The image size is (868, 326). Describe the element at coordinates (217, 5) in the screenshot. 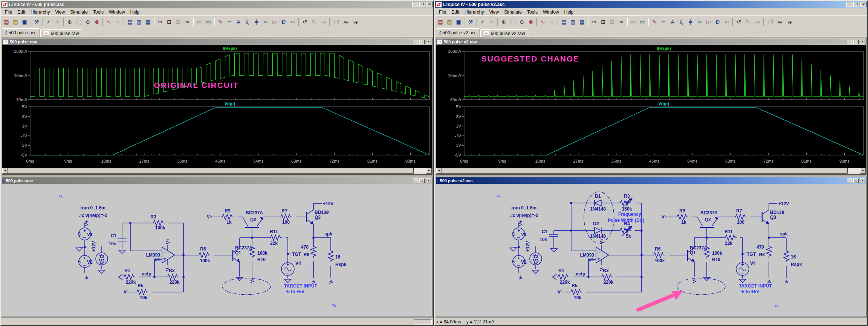

I see `title-bar: LT LTspice IV - 500 pulse.asc _ ❐ ×` at that location.